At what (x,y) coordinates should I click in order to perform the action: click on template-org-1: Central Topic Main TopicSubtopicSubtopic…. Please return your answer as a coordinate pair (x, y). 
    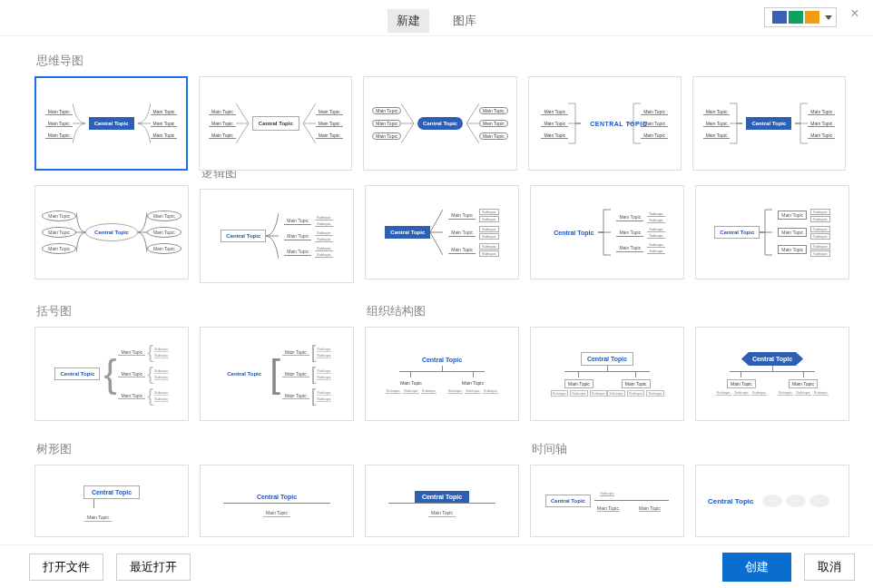
    Looking at the image, I should click on (442, 374).